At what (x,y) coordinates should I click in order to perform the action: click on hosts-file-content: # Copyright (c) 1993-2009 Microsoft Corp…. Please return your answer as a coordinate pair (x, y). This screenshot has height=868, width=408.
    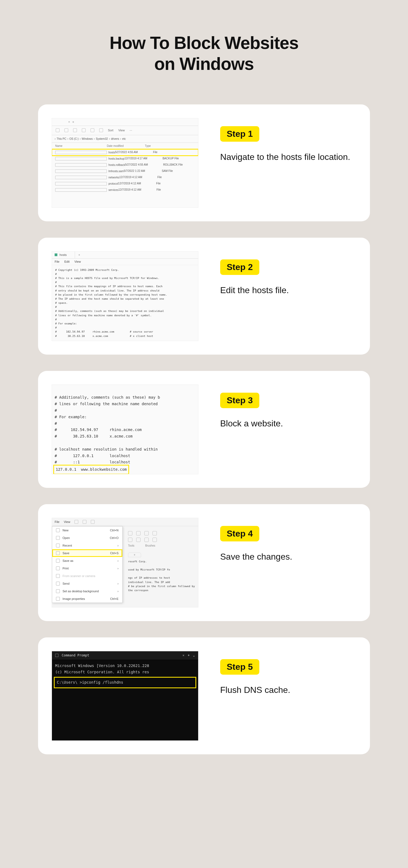
    Looking at the image, I should click on (125, 303).